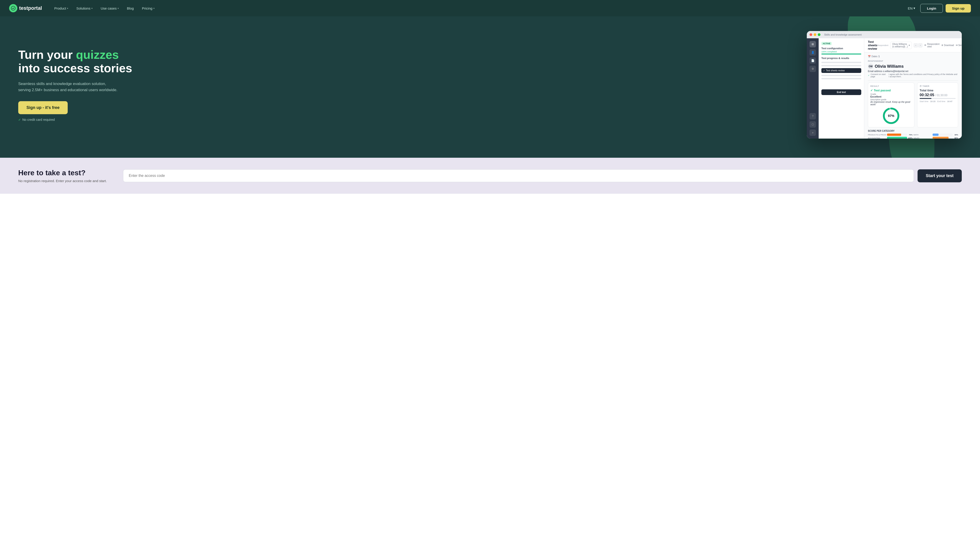 This screenshot has width=980, height=547. Describe the element at coordinates (61, 8) in the screenshot. I see `nav-product: Product ▾` at that location.